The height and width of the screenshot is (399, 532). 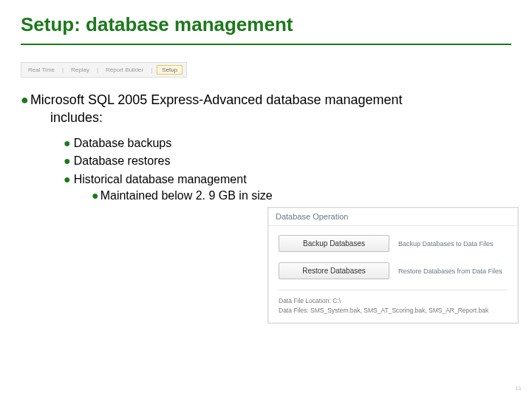 What do you see at coordinates (124, 69) in the screenshot?
I see `nav-item-reportbuilder: Report Builder` at bounding box center [124, 69].